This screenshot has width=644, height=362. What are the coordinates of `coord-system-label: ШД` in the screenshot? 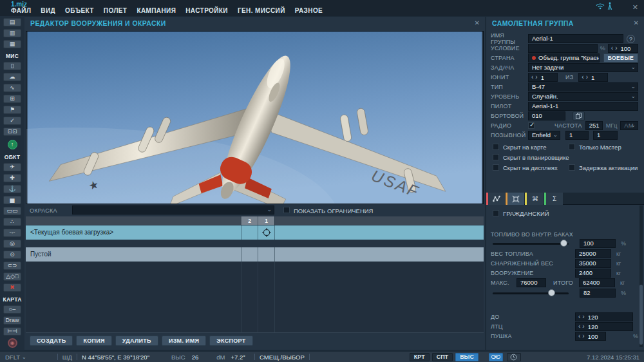 It's located at (67, 357).